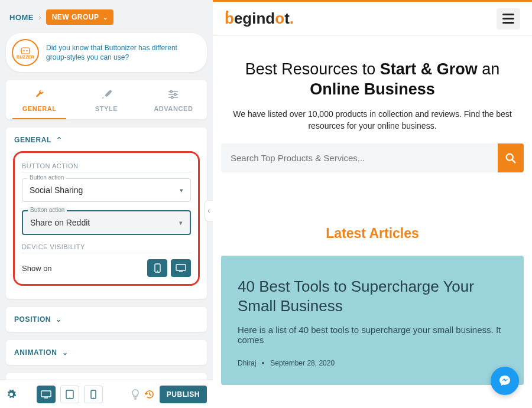  What do you see at coordinates (37, 268) in the screenshot?
I see `show-on-label: Show on` at bounding box center [37, 268].